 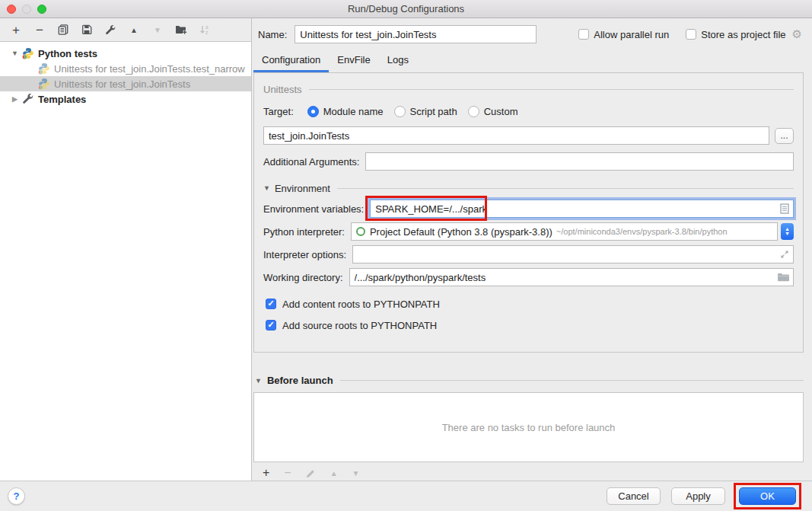 I want to click on cancel-button: Cancel, so click(x=633, y=497).